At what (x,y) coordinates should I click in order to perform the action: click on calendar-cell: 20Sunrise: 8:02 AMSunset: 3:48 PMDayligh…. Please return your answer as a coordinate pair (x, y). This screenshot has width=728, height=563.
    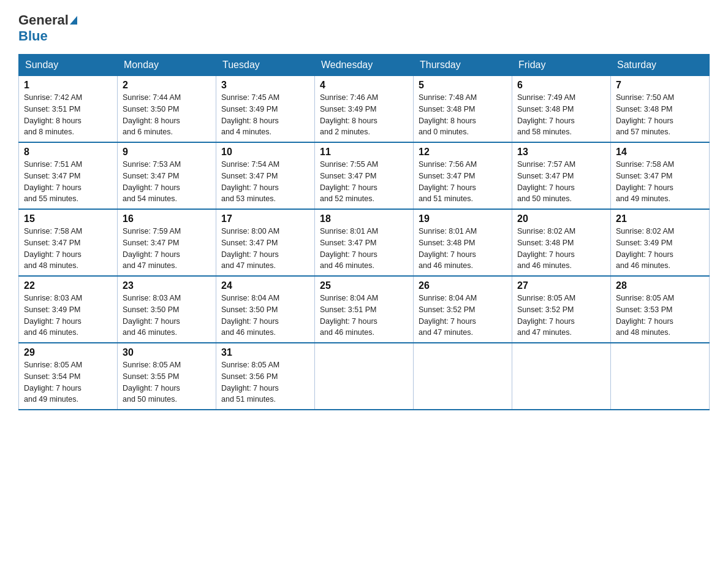
    Looking at the image, I should click on (561, 243).